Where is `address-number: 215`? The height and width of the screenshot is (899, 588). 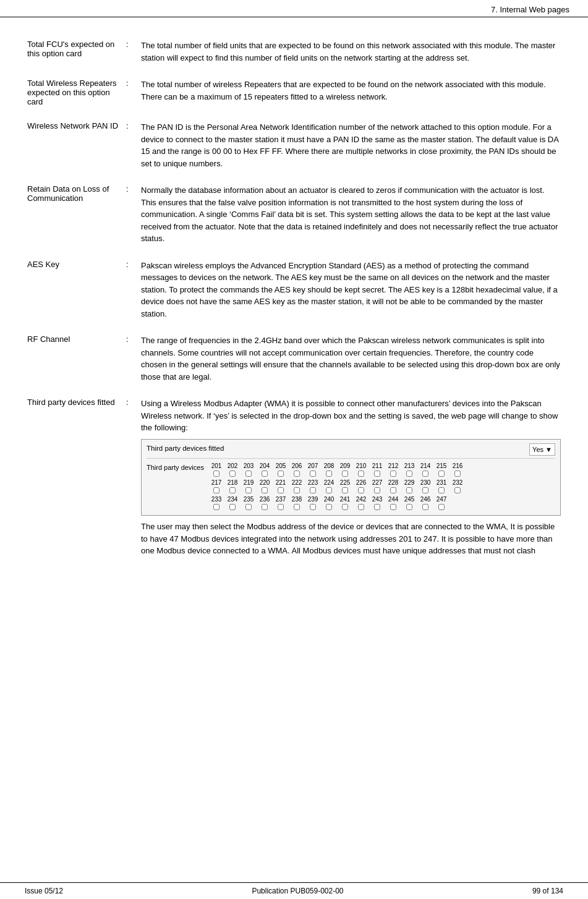 address-number: 215 is located at coordinates (441, 466).